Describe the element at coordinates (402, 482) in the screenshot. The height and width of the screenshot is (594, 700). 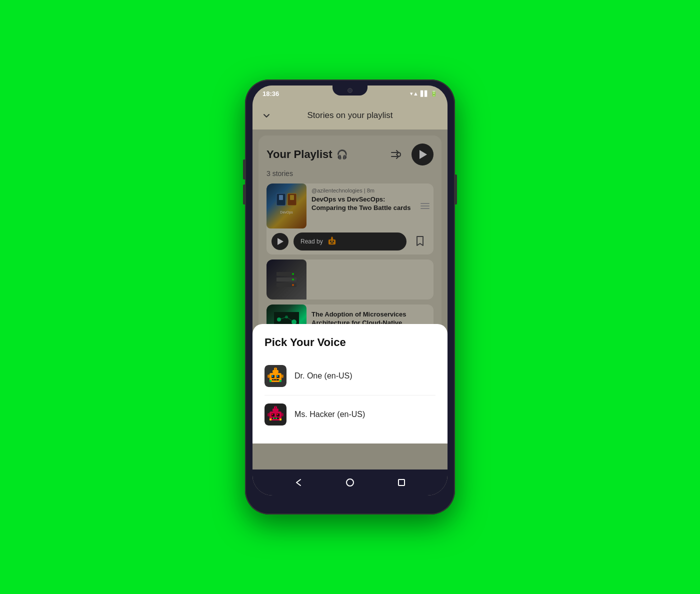
I see `recent-apps-icon` at that location.